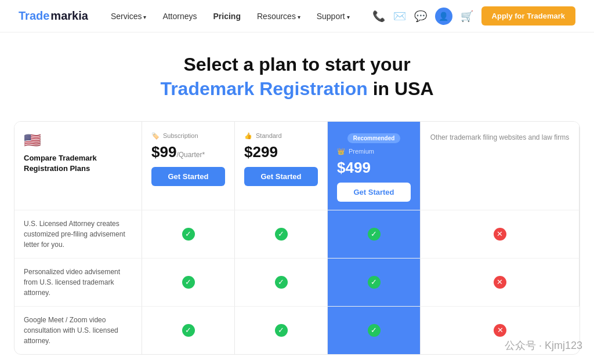  I want to click on premium-label: 👑 Premium, so click(374, 152).